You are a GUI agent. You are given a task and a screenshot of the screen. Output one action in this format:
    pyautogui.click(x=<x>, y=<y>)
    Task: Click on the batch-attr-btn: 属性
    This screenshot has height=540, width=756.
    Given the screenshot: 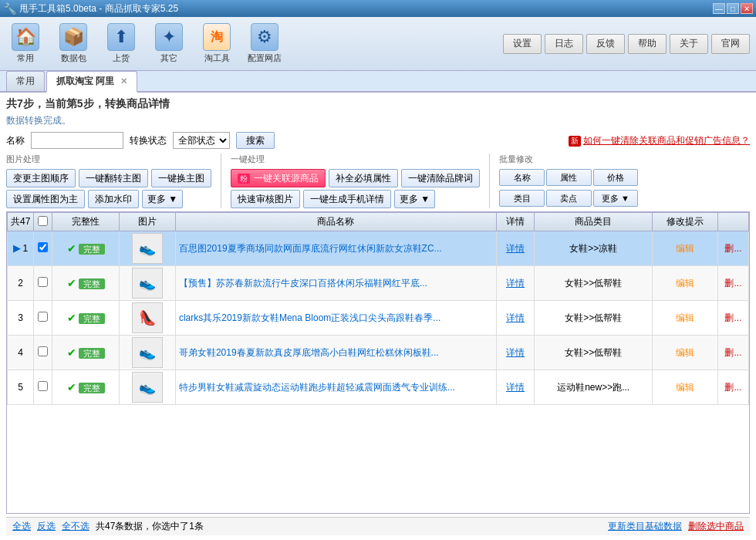 What is the action you would take?
    pyautogui.click(x=569, y=177)
    